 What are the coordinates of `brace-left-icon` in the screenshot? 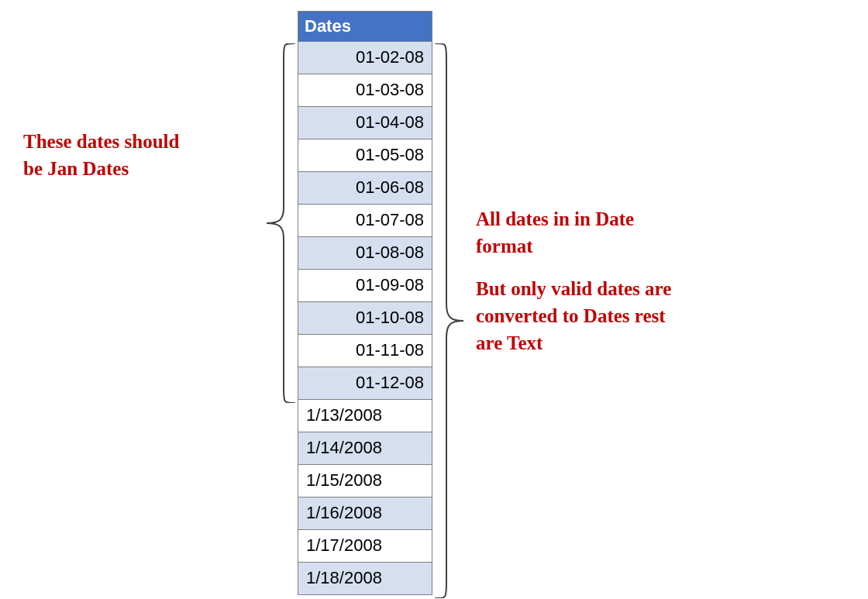 It's located at (279, 223).